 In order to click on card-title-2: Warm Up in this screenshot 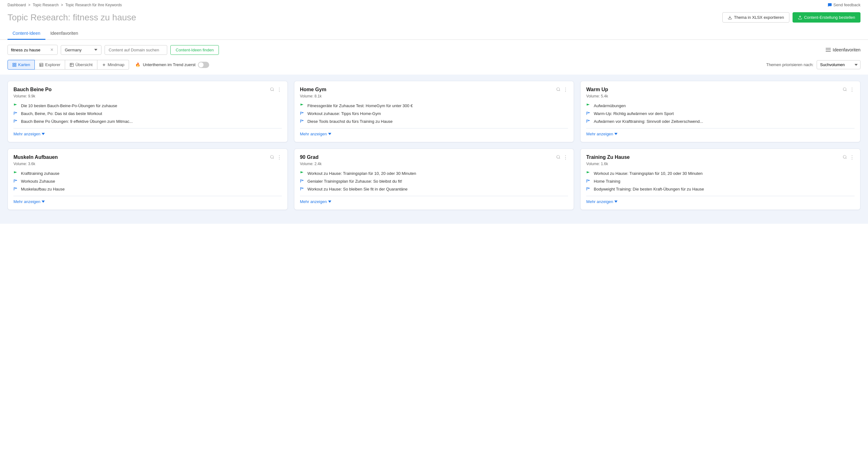, I will do `click(597, 90)`.